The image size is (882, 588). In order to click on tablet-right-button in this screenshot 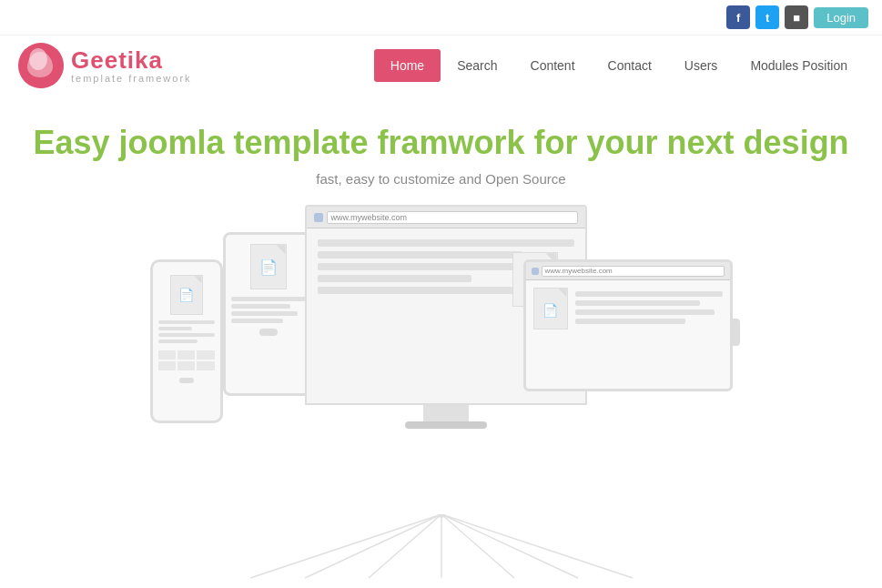, I will do `click(735, 332)`.